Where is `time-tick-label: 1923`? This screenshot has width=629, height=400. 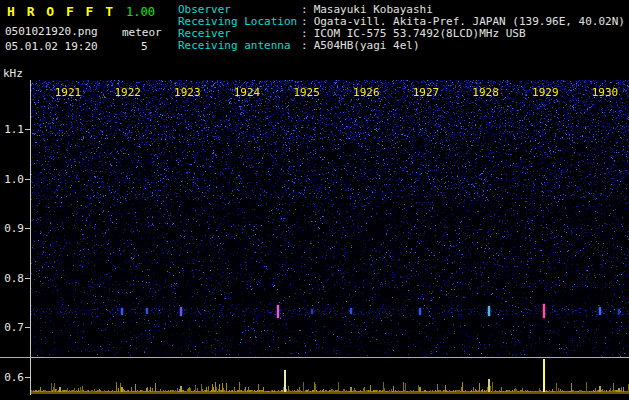
time-tick-label: 1923 is located at coordinates (188, 92).